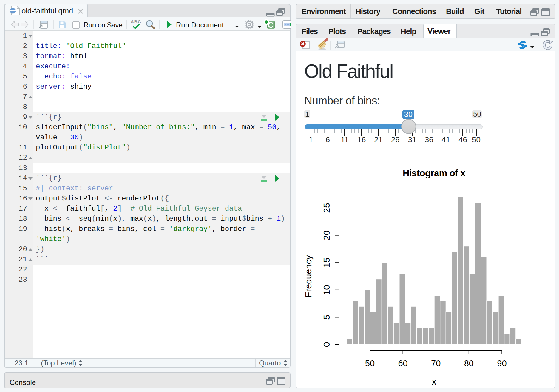 The height and width of the screenshot is (392, 559). Describe the element at coordinates (326, 235) in the screenshot. I see `svg-text: 20` at that location.